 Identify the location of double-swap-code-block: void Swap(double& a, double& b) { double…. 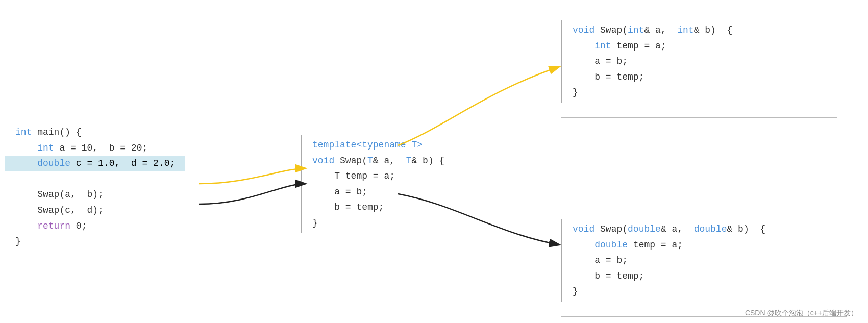
(666, 260).